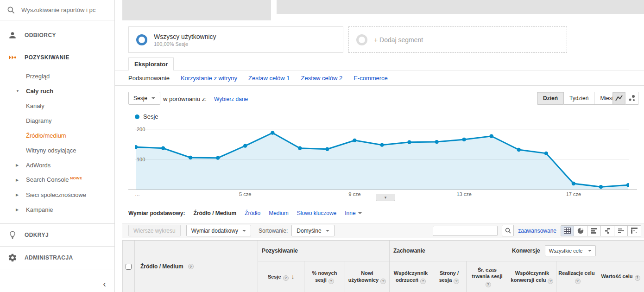 The image size is (644, 292). I want to click on sidebar-item-diagramy: Diagramy, so click(57, 121).